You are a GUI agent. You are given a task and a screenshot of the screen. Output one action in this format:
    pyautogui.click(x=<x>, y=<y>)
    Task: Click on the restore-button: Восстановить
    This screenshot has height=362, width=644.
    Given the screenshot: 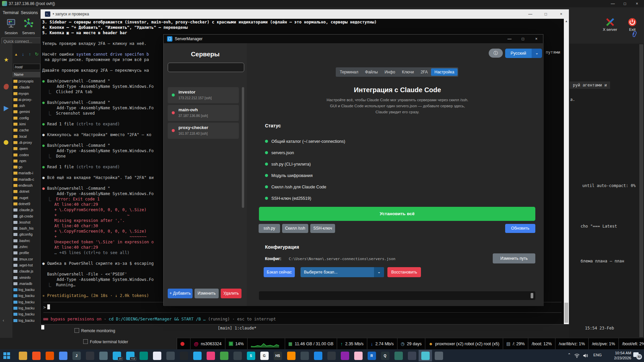 What is the action you would take?
    pyautogui.click(x=404, y=272)
    